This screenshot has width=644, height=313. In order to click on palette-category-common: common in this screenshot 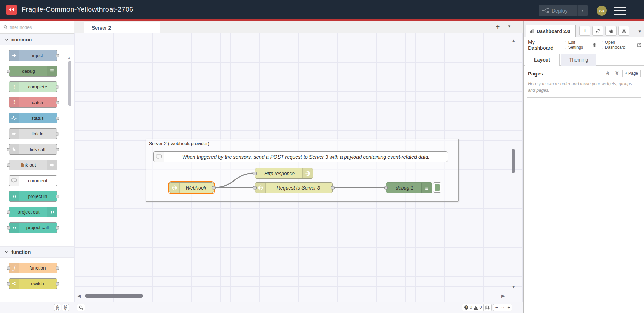, I will do `click(37, 40)`.